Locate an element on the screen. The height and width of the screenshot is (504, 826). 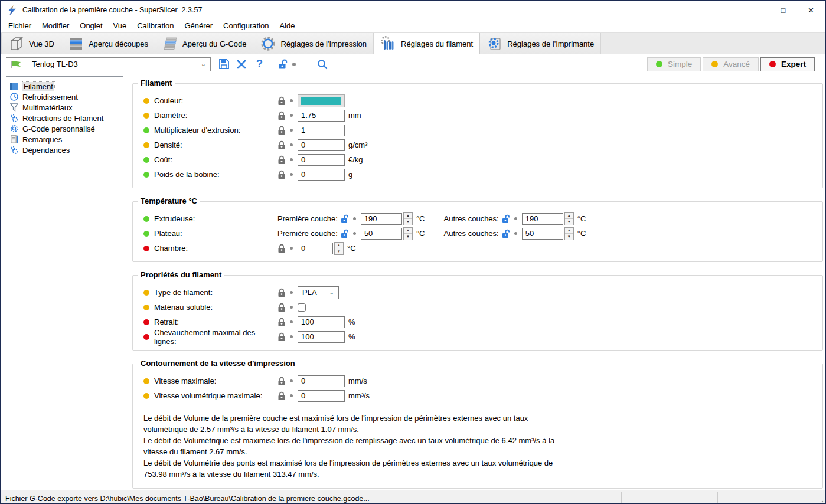
poids-input is located at coordinates (321, 175).